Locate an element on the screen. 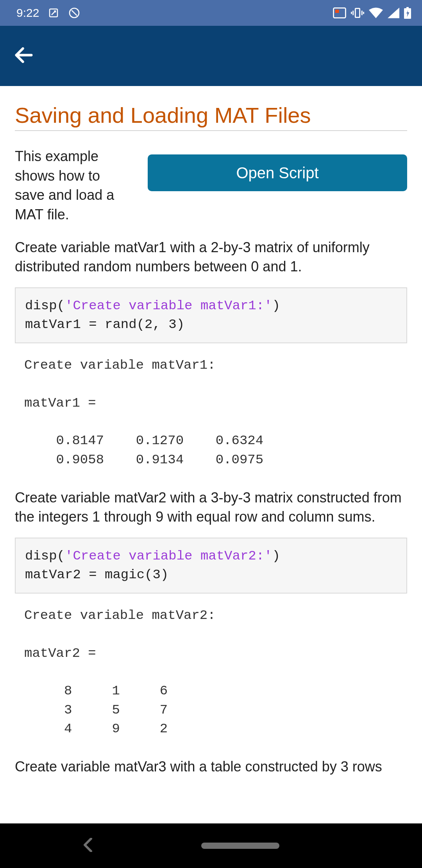 This screenshot has height=868, width=422. paragraph-3: Create variable matVar3 with a table con… is located at coordinates (211, 767).